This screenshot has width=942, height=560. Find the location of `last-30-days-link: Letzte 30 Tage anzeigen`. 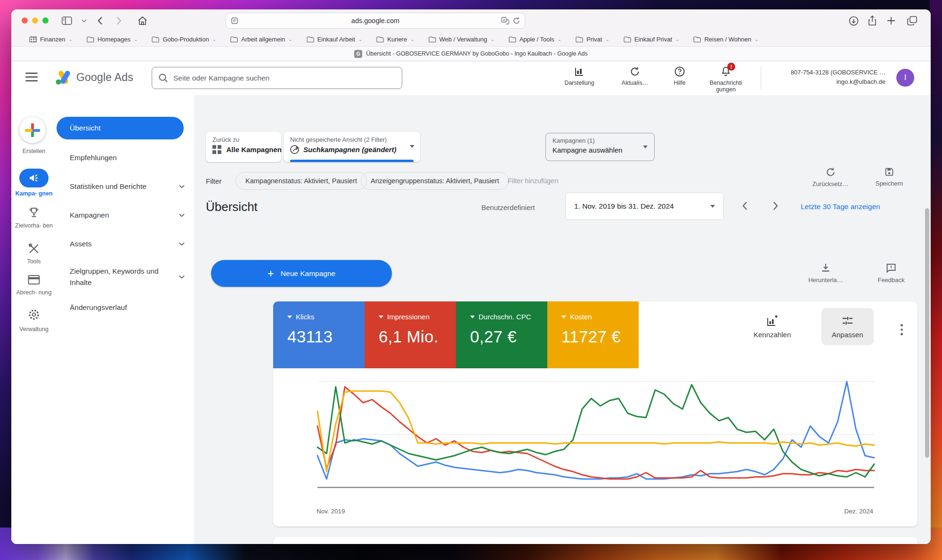

last-30-days-link: Letzte 30 Tage anzeigen is located at coordinates (840, 207).